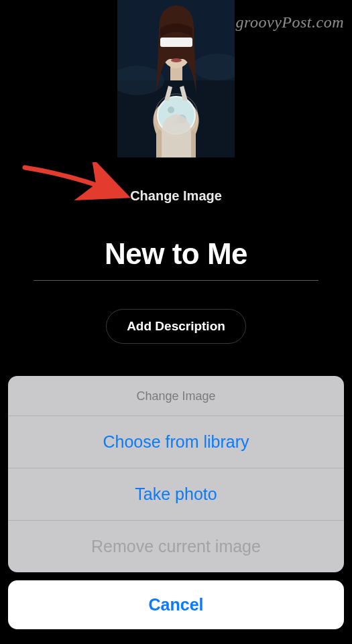 Image resolution: width=352 pixels, height=644 pixels. Describe the element at coordinates (290, 23) in the screenshot. I see `watermark-text: groovyPost.com` at that location.